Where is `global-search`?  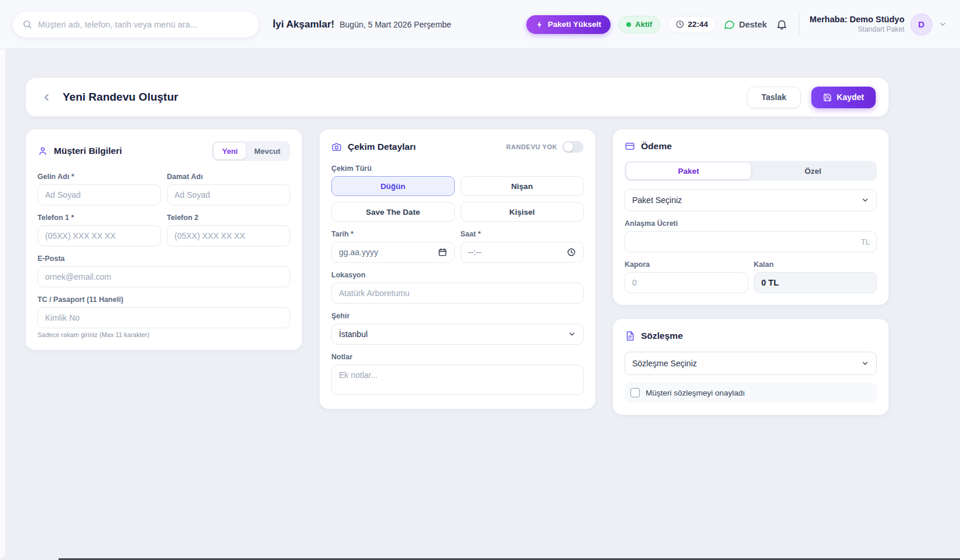
global-search is located at coordinates (136, 25).